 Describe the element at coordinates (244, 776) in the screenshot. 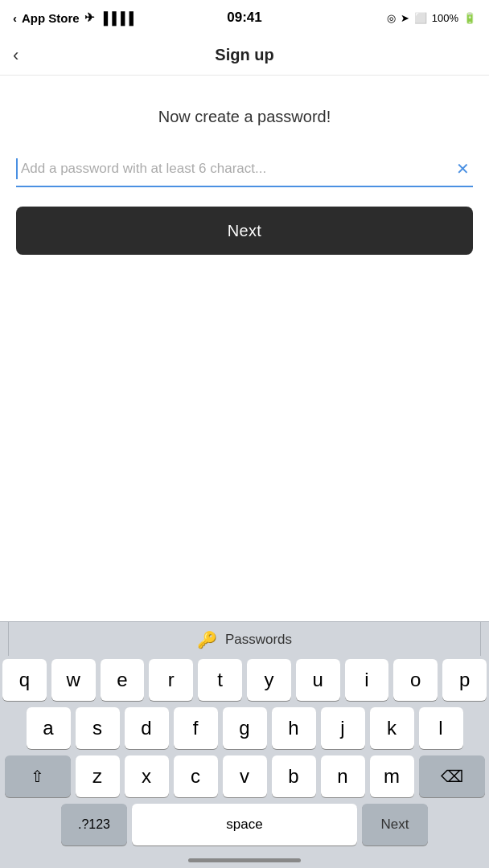

I see `key-v: v` at that location.